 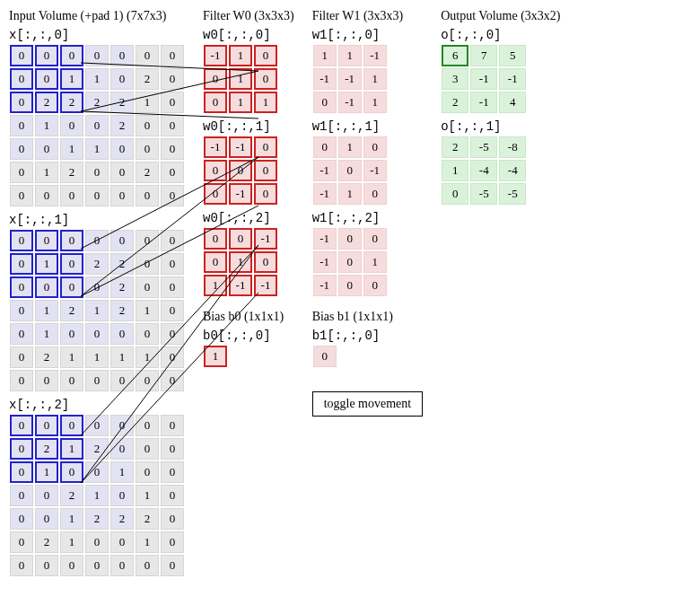 I want to click on w1-slice-label: w1[:,:,2], so click(x=368, y=218).